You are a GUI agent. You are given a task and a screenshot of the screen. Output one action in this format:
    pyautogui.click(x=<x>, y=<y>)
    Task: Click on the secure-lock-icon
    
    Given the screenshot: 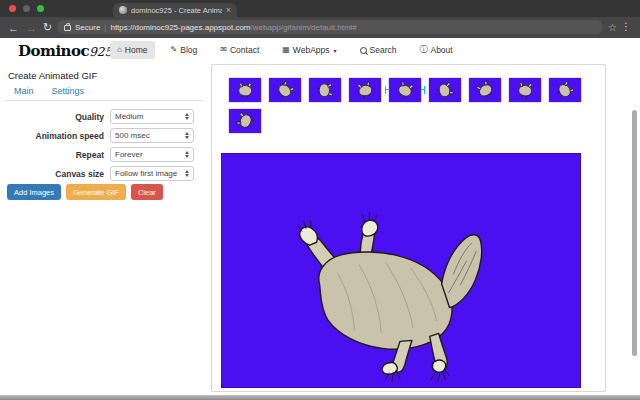 What is the action you would take?
    pyautogui.click(x=68, y=28)
    